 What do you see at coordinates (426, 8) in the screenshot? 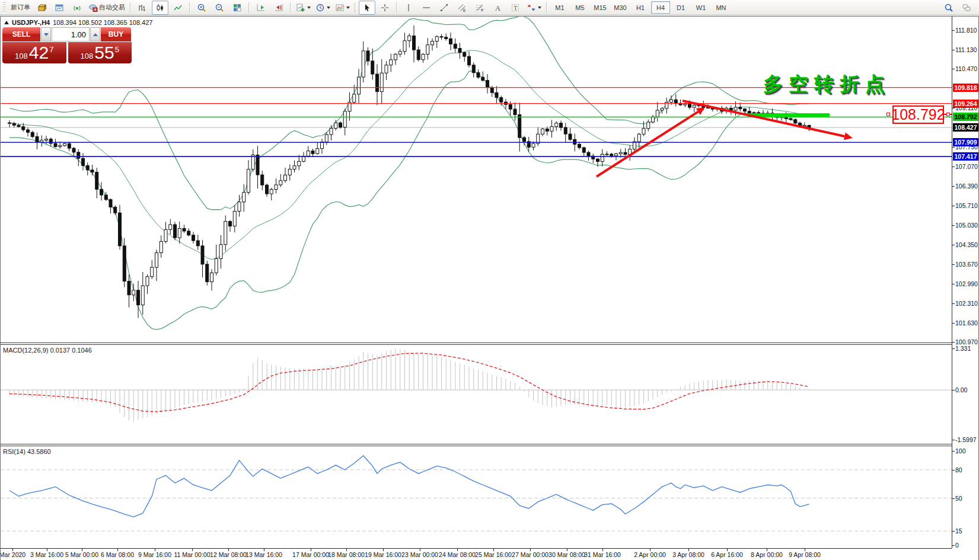
I see `horizontal-line-button` at bounding box center [426, 8].